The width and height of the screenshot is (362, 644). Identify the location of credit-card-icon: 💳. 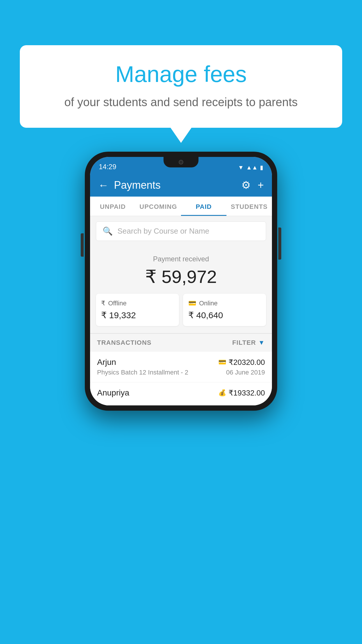
(192, 303).